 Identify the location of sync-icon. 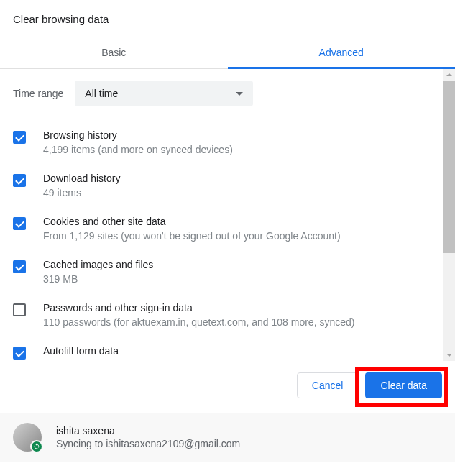
(37, 447).